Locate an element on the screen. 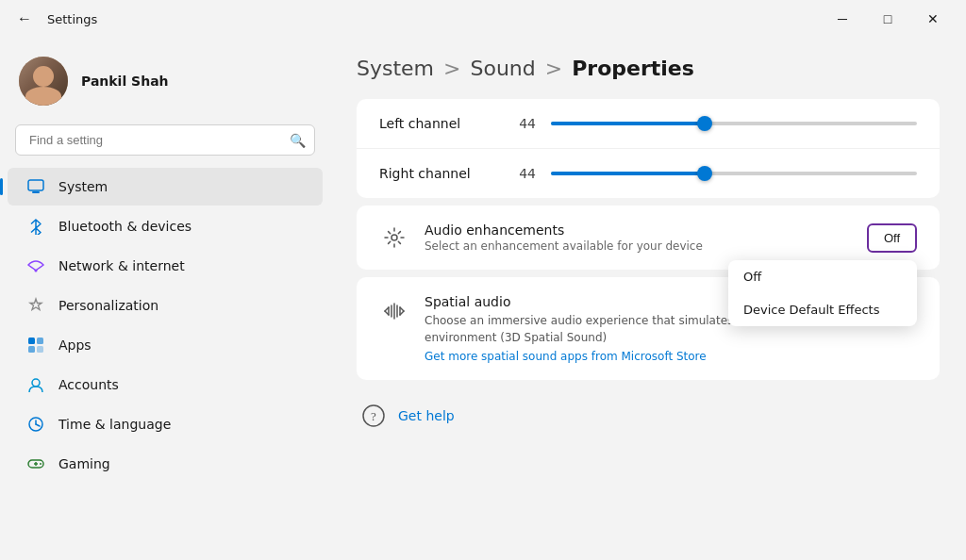 The image size is (966, 560). user-profile: Pankil Shah is located at coordinates (165, 83).